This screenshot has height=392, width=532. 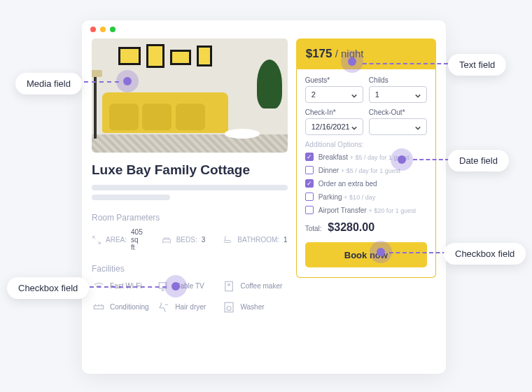 What do you see at coordinates (366, 183) in the screenshot?
I see `option-row: Order an extra bed` at bounding box center [366, 183].